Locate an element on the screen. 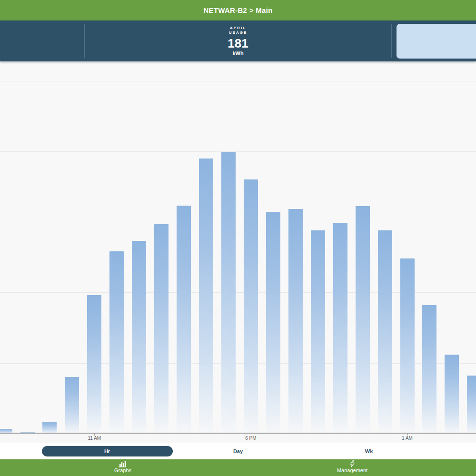 The width and height of the screenshot is (476, 476). usage-period-line2: USAGE is located at coordinates (238, 33).